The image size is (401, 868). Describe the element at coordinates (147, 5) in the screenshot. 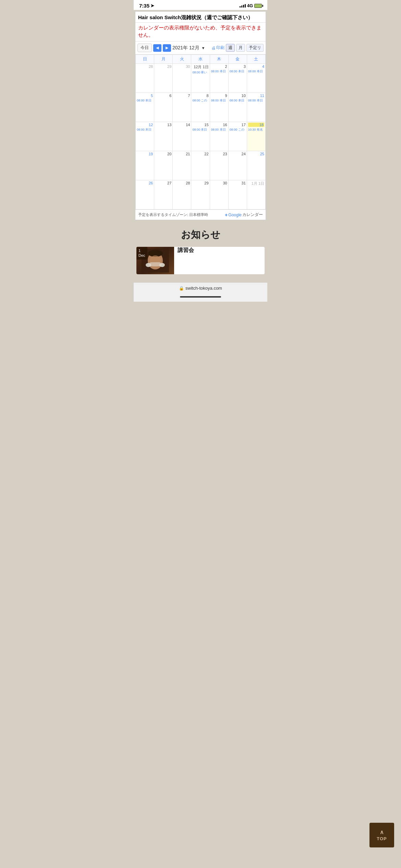

I see `status-time: 7:35 ➤` at that location.